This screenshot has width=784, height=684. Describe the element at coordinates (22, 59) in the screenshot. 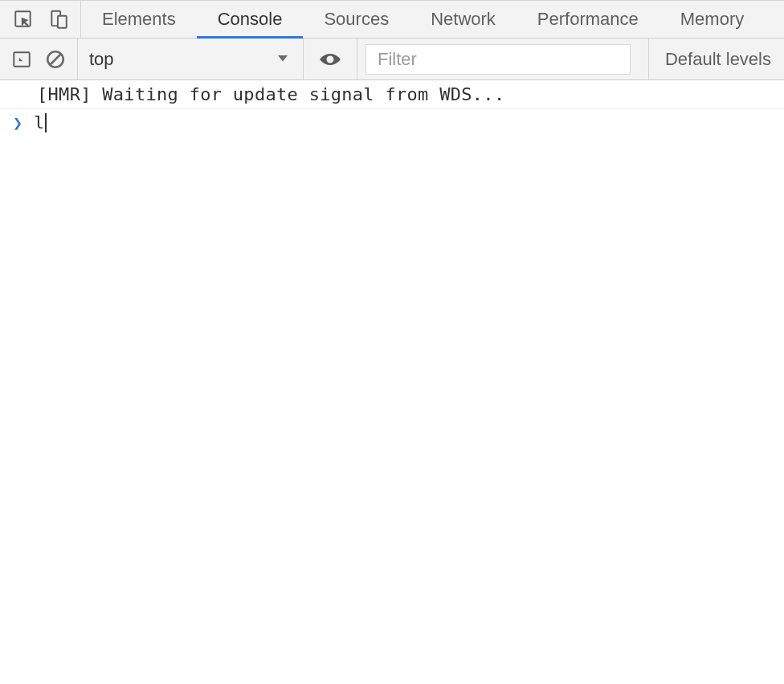

I see `toggle-console-sidebar-icon` at that location.